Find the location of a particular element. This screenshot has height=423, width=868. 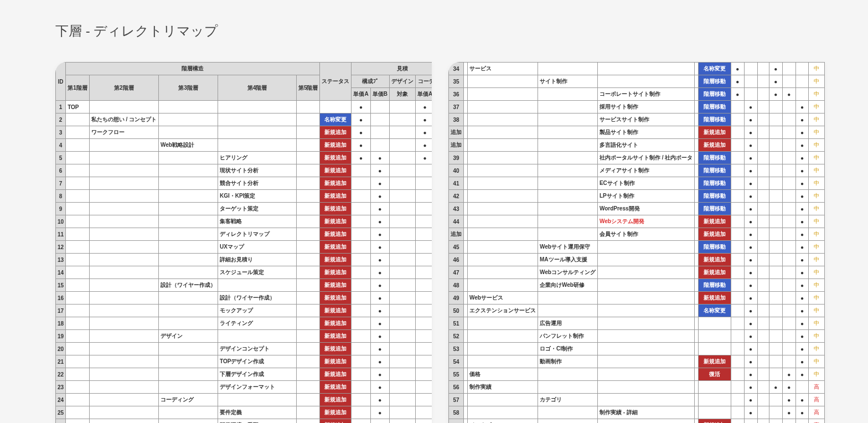

table-row: 25 要件定義 新規追加 ●● 中 is located at coordinates (244, 413).